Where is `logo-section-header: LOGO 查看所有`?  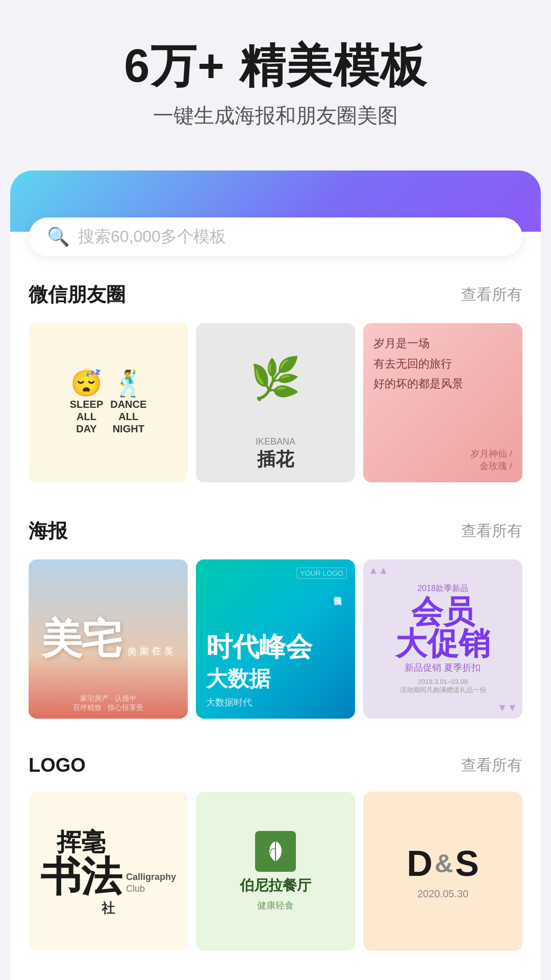 logo-section-header: LOGO 查看所有 is located at coordinates (276, 766).